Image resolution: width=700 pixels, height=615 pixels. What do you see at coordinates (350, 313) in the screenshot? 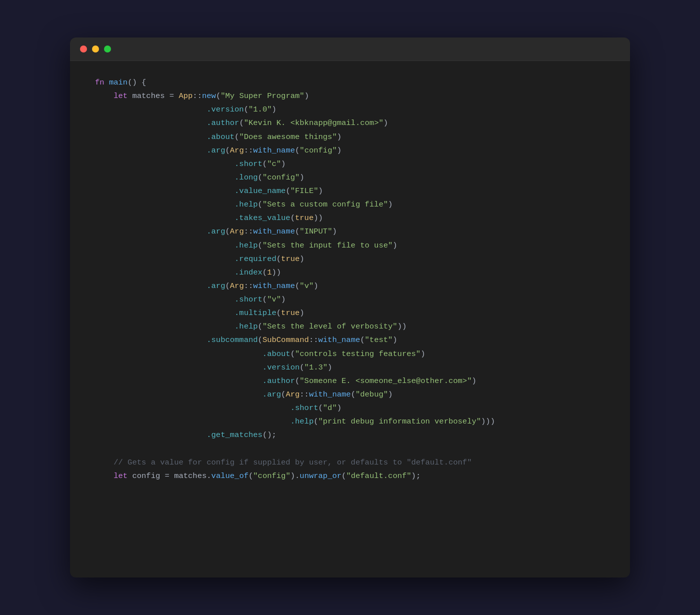
I see `code-line-18: .multiple(true)` at bounding box center [350, 313].